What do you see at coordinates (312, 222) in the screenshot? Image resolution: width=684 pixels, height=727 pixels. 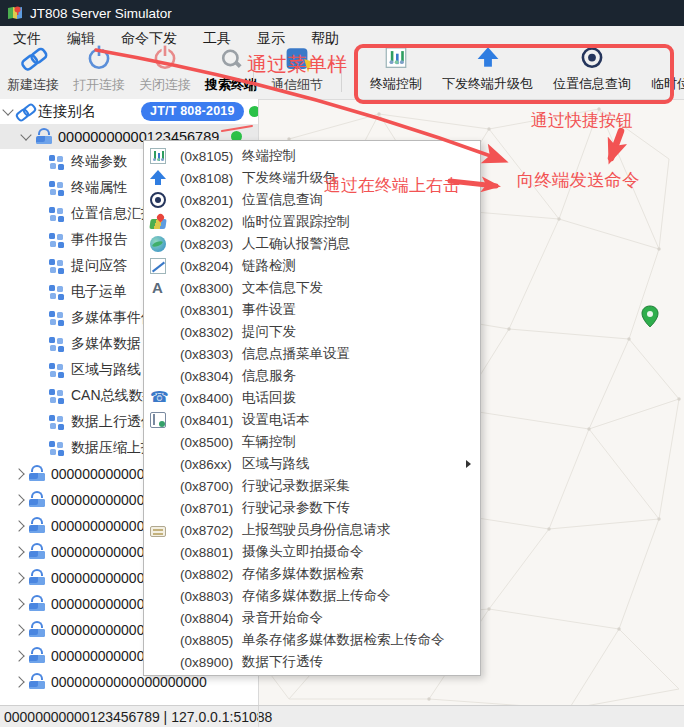 I see `context-menu-item: (0x8202) 临时位置跟踪控制` at bounding box center [312, 222].